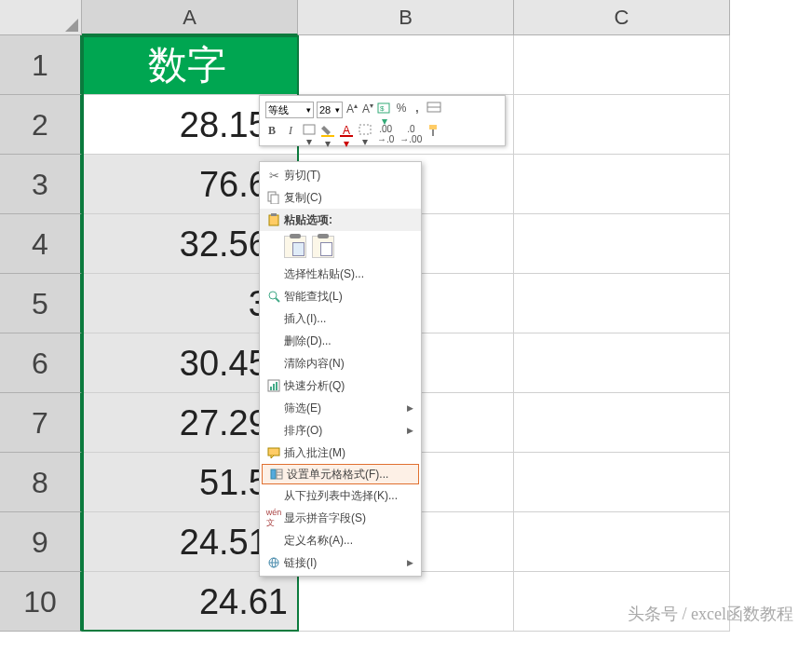 This screenshot has height=653, width=812. I want to click on row-header-2: 2, so click(41, 125).